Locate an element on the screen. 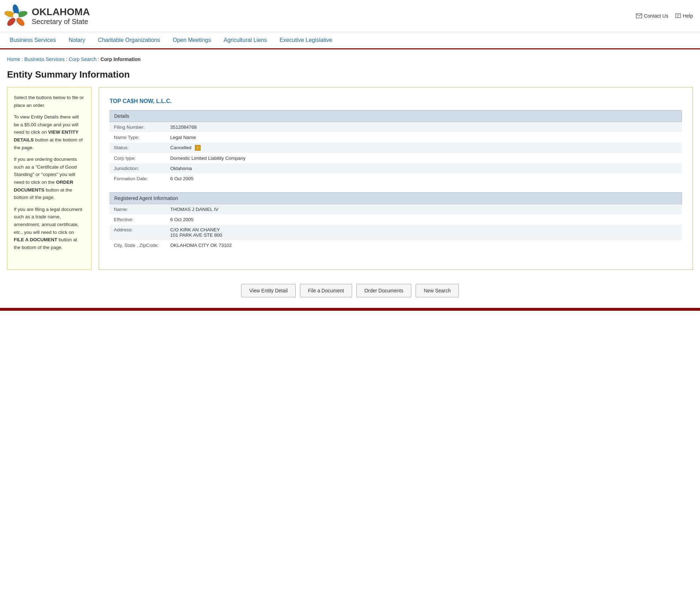 The width and height of the screenshot is (700, 601). main-nav: Business Services Notary Charitable Orga… is located at coordinates (350, 41).